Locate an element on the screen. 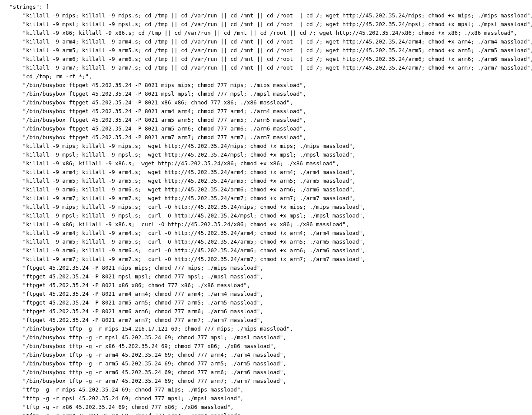  json-string-item: "killall -9 mpsl; killall -9 mpsl.s; wge… is located at coordinates (187, 155).